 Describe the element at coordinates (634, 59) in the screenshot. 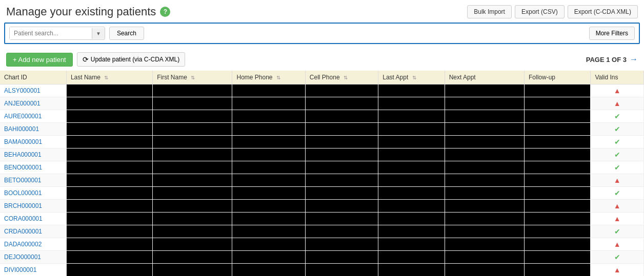

I see `pagination-next-icon: →` at that location.